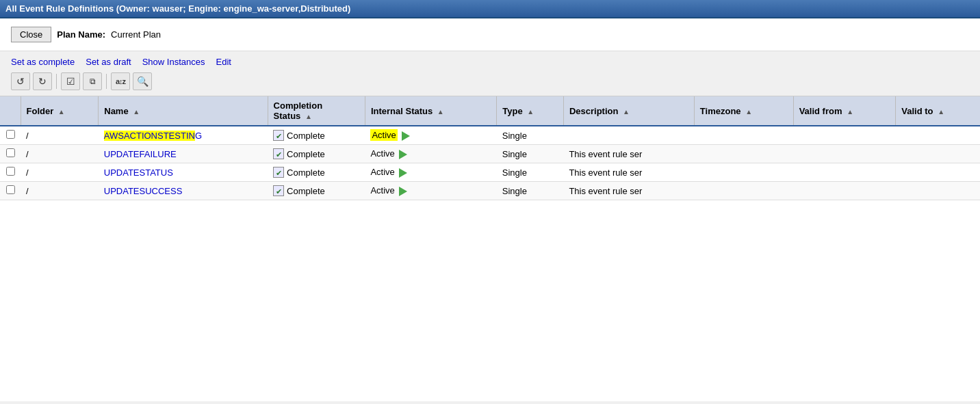 The image size is (980, 404). I want to click on row-name: UPDATESTATUS, so click(183, 172).